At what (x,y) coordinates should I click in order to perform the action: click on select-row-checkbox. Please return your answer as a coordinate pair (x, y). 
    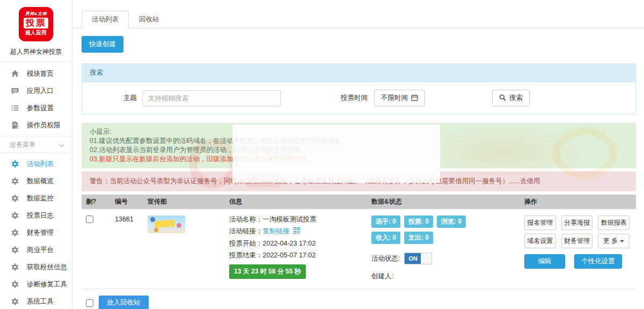
    Looking at the image, I should click on (90, 219).